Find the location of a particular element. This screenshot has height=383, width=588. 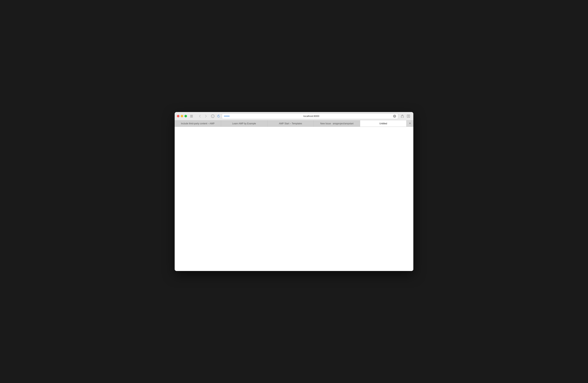

forward-icon is located at coordinates (206, 116).